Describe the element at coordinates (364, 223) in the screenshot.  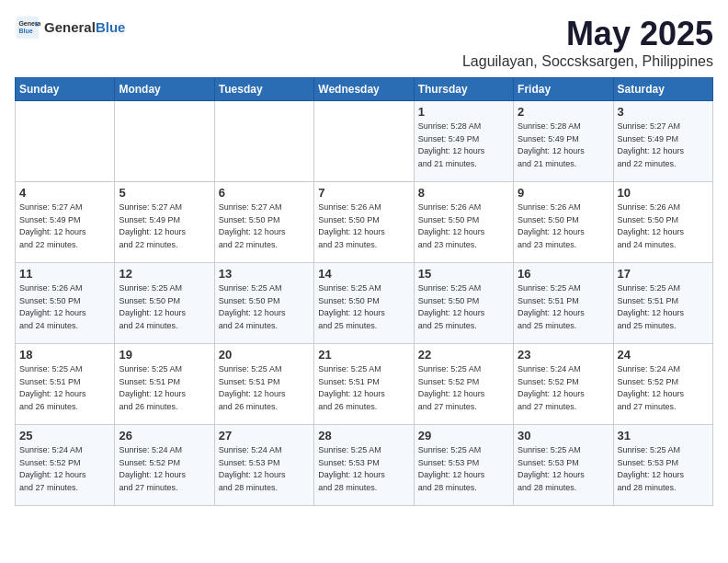
I see `calendar-cell: 7Sunrise: 5:26 AMSunset: 5:50 PMDaylight…` at that location.